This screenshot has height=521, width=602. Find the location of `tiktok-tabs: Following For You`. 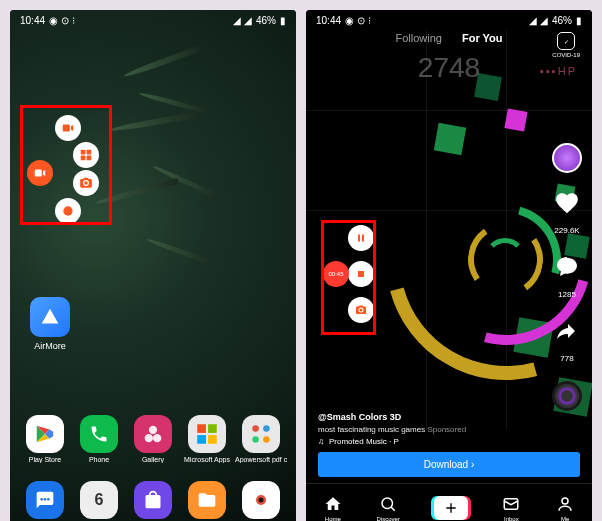

tiktok-tabs: Following For You is located at coordinates (449, 38).